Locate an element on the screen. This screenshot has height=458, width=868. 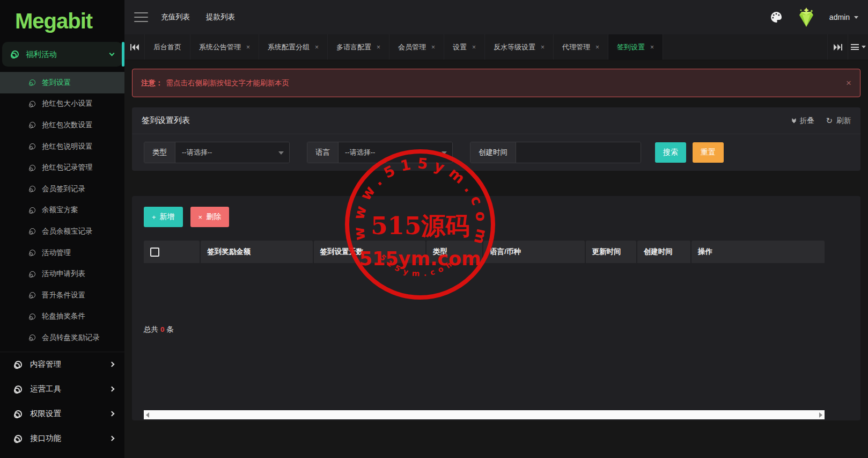
tab-settings: 设置 × is located at coordinates (465, 47).